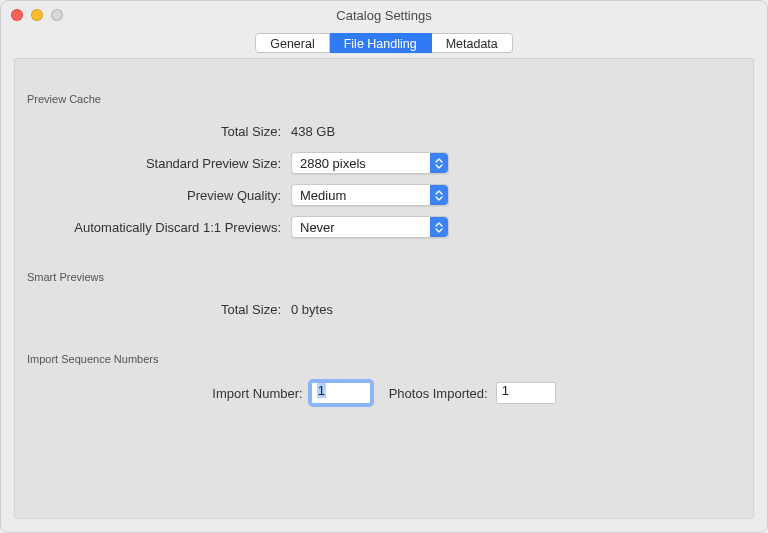 The image size is (768, 533). I want to click on photos-imported-label: Photos Imported:, so click(438, 394).